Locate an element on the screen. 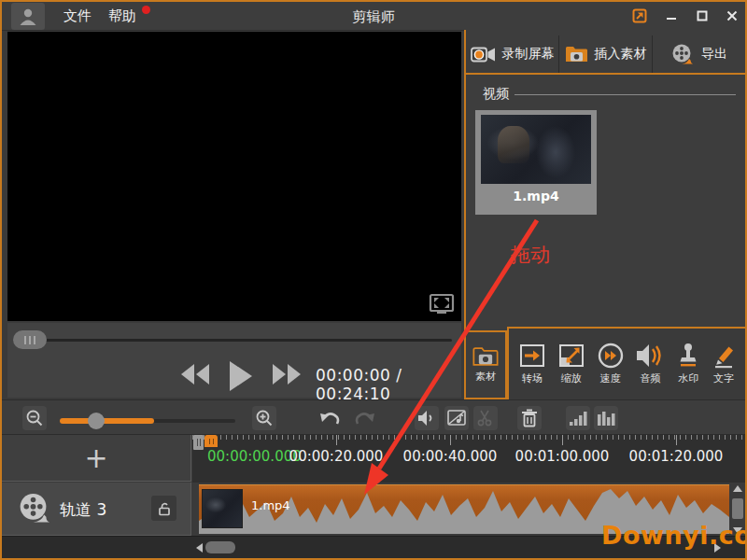  close-button is located at coordinates (732, 16).